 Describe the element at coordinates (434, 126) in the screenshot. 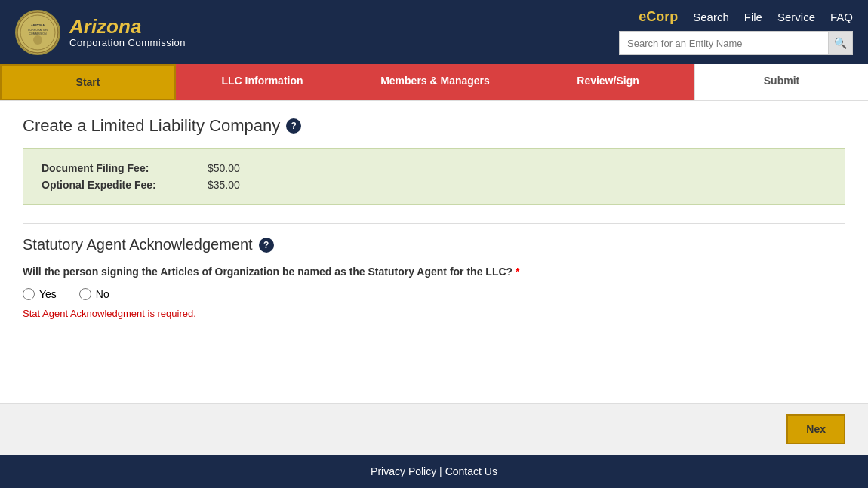

I see `create-llc-section-title: Create a Limited Liability Company ?` at that location.